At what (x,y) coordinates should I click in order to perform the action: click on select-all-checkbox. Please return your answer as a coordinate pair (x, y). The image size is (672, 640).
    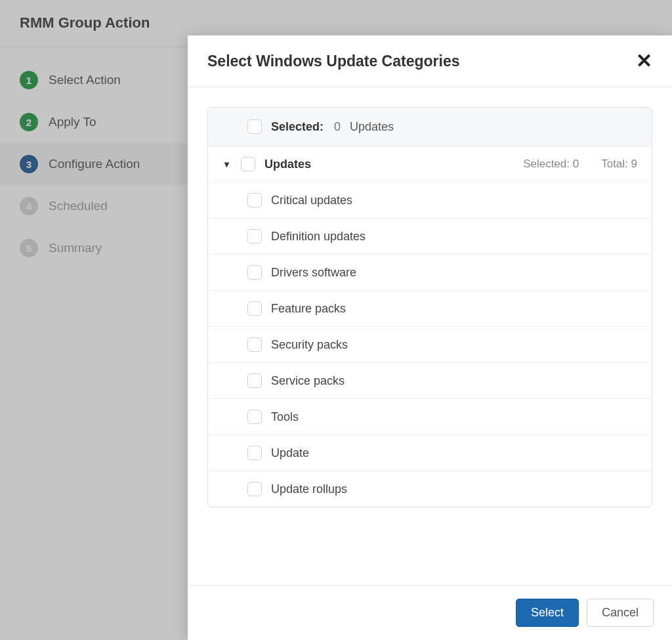
    Looking at the image, I should click on (255, 127).